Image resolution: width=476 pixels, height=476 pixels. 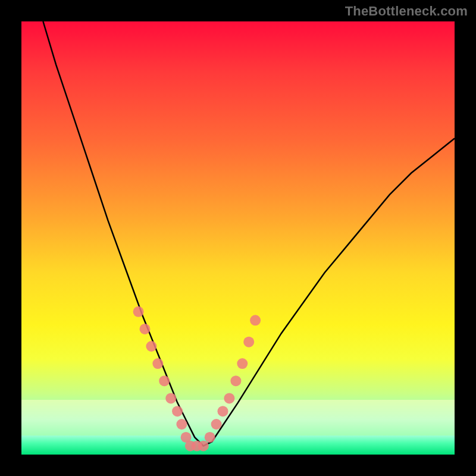 What do you see at coordinates (406, 11) in the screenshot?
I see `watermark-label: TheBottleneck.com` at bounding box center [406, 11].